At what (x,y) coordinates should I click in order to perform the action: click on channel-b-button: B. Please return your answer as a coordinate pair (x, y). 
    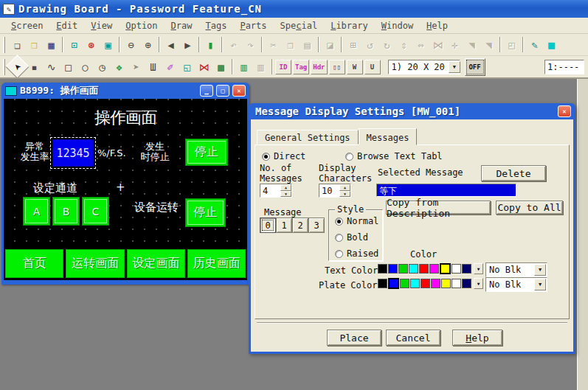
    Looking at the image, I should click on (66, 211).